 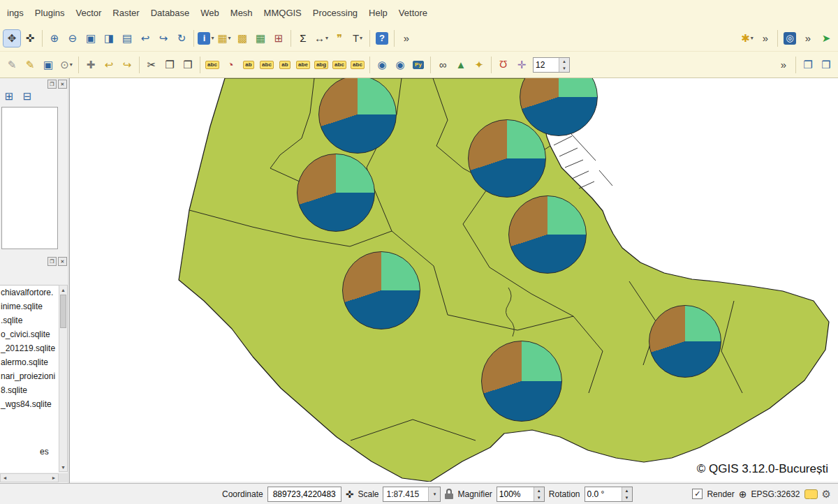 What do you see at coordinates (50, 13) in the screenshot?
I see `menu-plugins: Plugins` at bounding box center [50, 13].